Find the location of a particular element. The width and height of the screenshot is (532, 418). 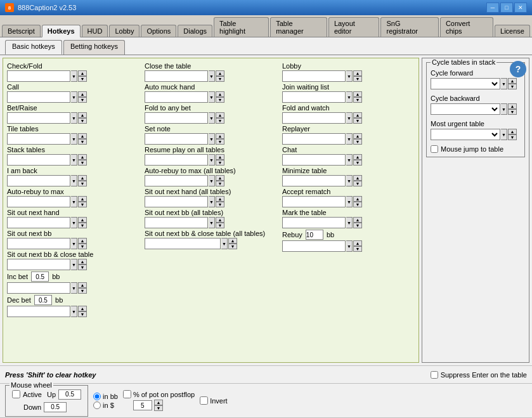

sit-out-close-all-arrow: ▼ is located at coordinates (224, 244).